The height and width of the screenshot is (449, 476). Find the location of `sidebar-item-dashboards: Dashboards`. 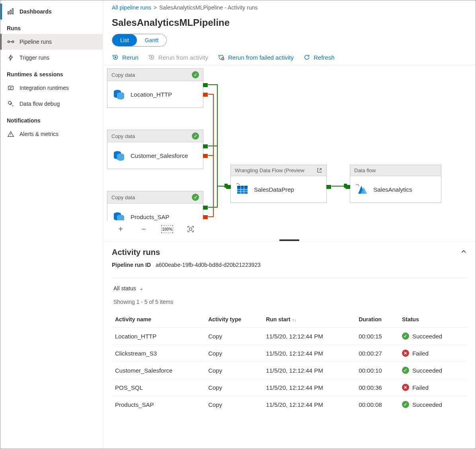

sidebar-item-dashboards: Dashboards is located at coordinates (52, 12).